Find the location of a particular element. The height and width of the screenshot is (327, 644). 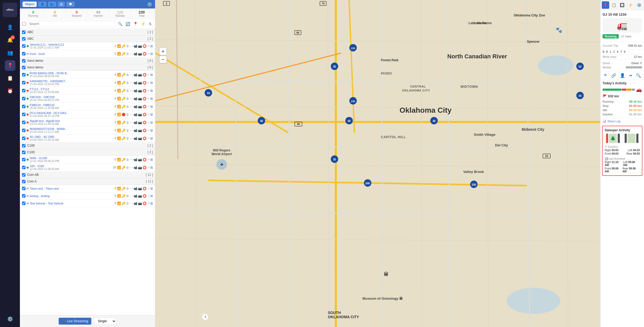

list-item: Token test - Token test 0 📶 🔑 🗑 — 📹 📷 ⭕ … is located at coordinates (88, 189).